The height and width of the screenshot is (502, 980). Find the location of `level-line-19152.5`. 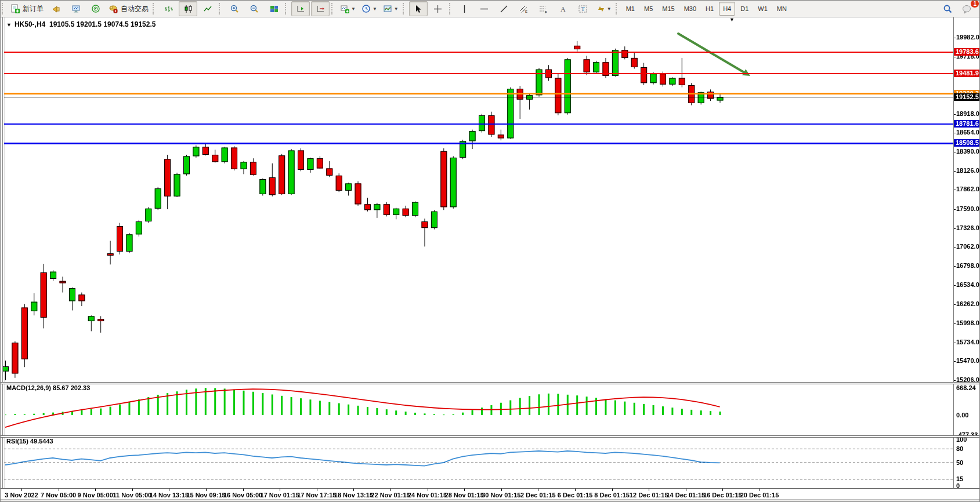

level-line-19152.5 is located at coordinates (479, 97).